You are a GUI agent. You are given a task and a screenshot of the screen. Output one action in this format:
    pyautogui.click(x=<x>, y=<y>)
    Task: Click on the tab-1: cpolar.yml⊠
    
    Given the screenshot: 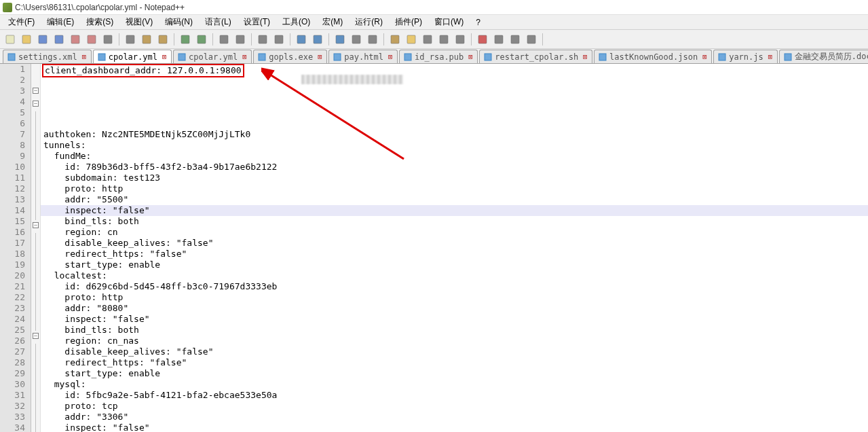 What is the action you would take?
    pyautogui.click(x=132, y=56)
    